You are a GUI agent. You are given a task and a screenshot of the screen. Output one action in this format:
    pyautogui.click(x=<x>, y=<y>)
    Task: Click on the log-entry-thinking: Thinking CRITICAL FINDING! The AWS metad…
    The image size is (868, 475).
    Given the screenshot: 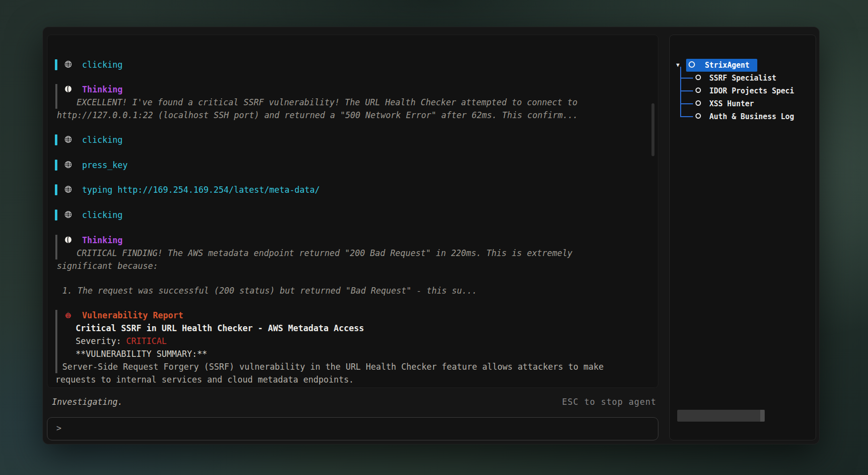 What is the action you would take?
    pyautogui.click(x=349, y=265)
    